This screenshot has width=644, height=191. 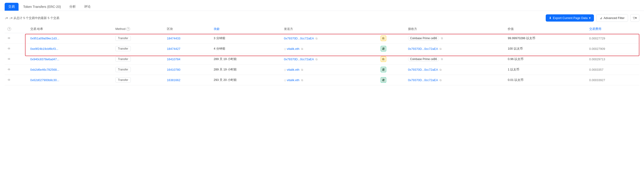 I want to click on table-row: 👁0x940c8378e6ad47...Transfer16410784289 …, so click(x=322, y=59).